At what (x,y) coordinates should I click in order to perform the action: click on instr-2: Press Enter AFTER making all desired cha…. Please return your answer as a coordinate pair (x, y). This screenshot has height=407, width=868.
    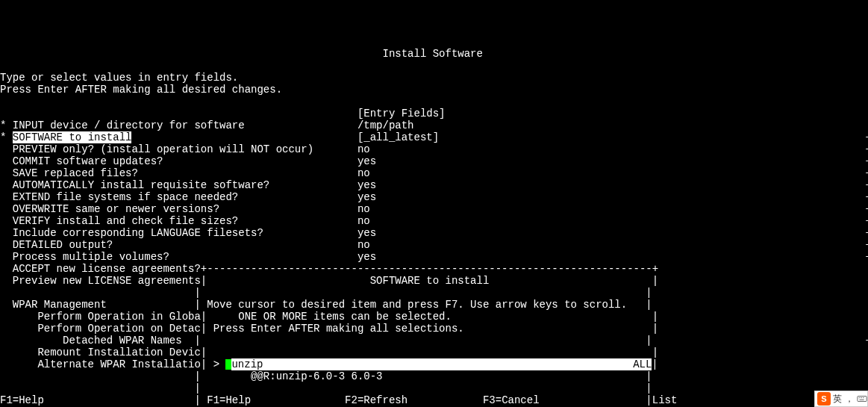
    Looking at the image, I should click on (141, 90).